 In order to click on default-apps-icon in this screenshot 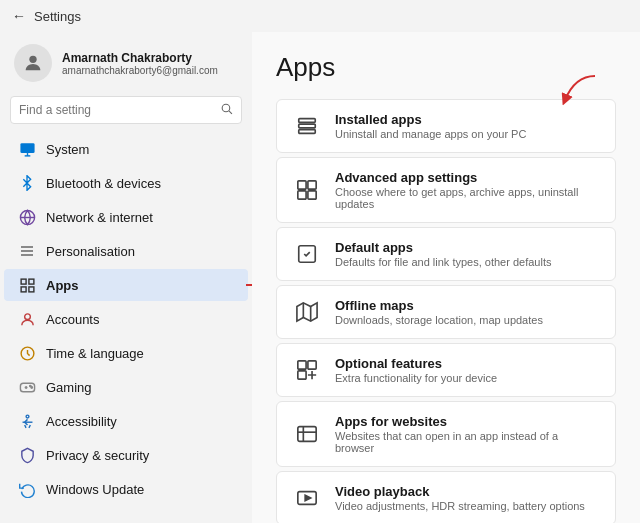, I will do `click(307, 254)`.